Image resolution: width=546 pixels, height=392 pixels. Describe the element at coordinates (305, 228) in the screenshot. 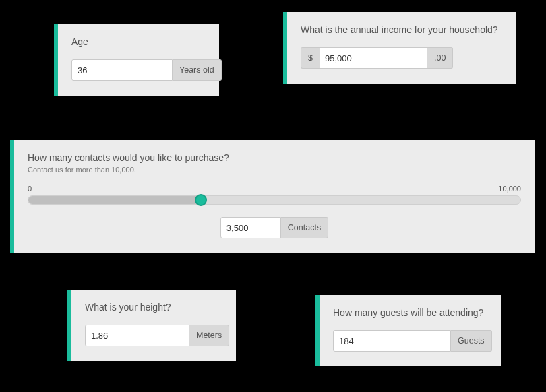

I see `contacts-unit: Contacts` at that location.